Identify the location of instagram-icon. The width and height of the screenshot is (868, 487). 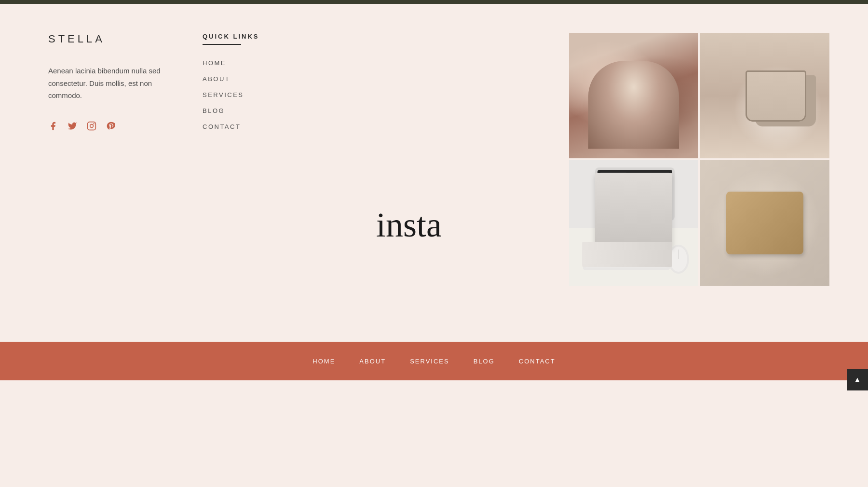
(92, 126).